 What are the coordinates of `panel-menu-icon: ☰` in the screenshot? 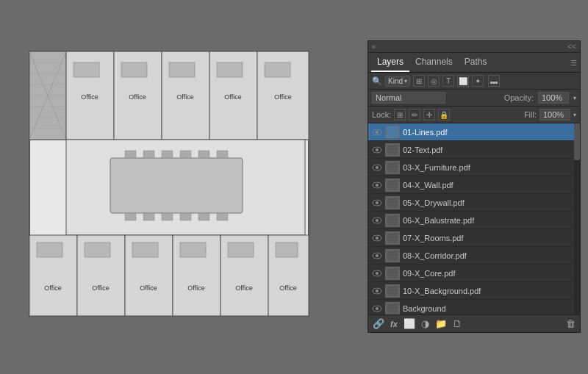 It's located at (573, 62).